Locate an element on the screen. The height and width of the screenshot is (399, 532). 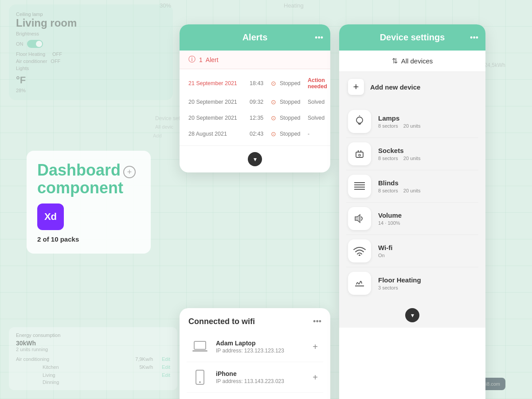
alerts-body: 21 September 2021 18:43 ⊙ Stopped Action… is located at coordinates (255, 107).